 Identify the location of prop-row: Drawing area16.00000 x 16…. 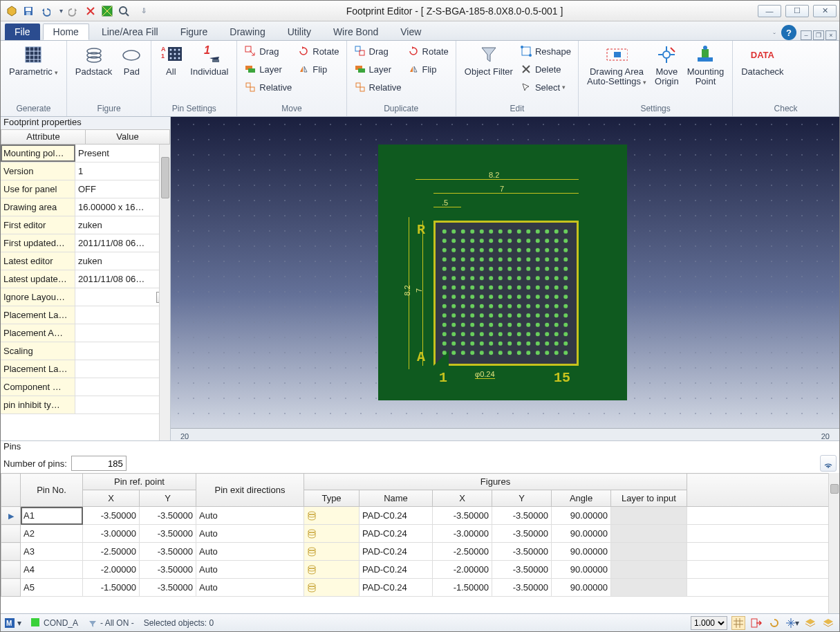
(86, 207).